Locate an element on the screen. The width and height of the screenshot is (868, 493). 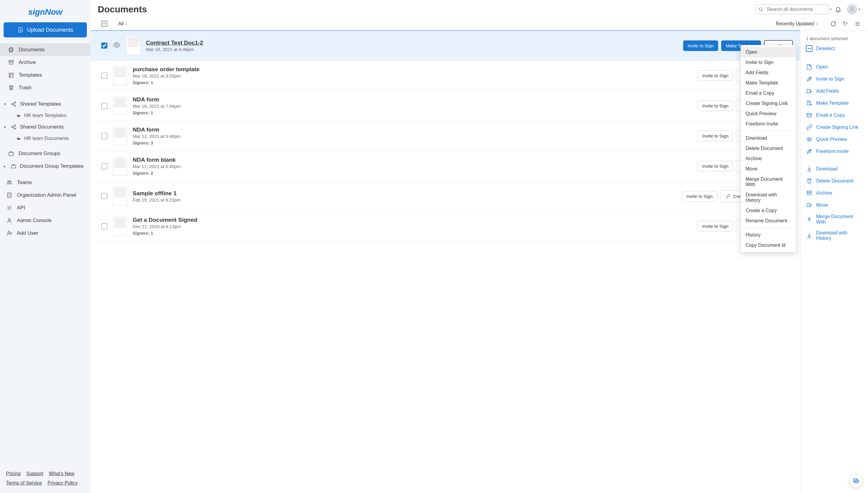
link-support: Support is located at coordinates (35, 473).